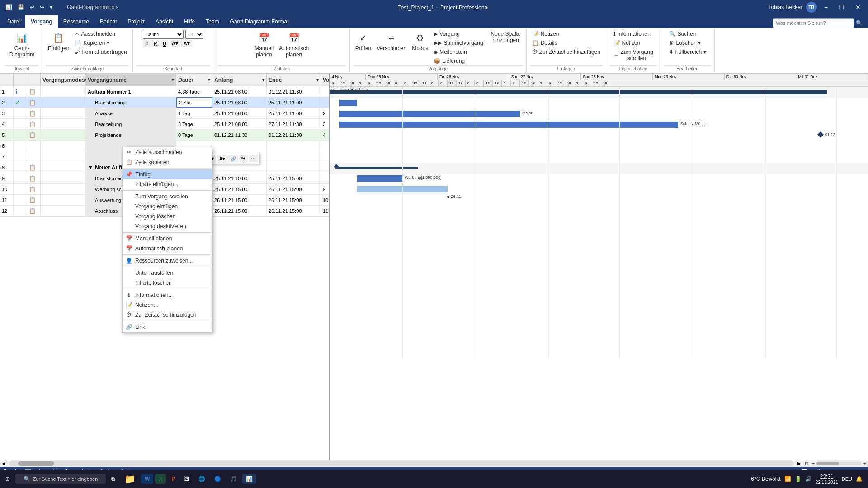 This screenshot has height=488, width=868. What do you see at coordinates (165, 92) in the screenshot?
I see `table-row: 1 ℹ 📋 Auftrag Nummer 1 4,38 Tage 25.11.2…` at bounding box center [165, 92].